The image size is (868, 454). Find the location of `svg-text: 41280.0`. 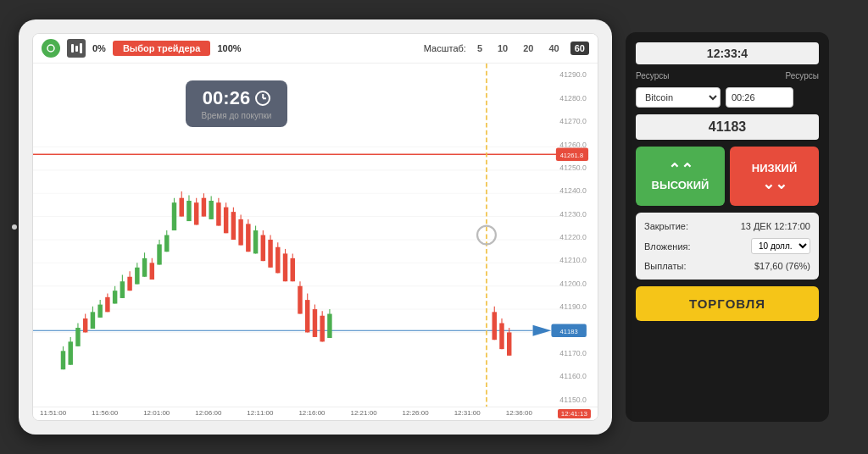

svg-text: 41280.0 is located at coordinates (573, 98).